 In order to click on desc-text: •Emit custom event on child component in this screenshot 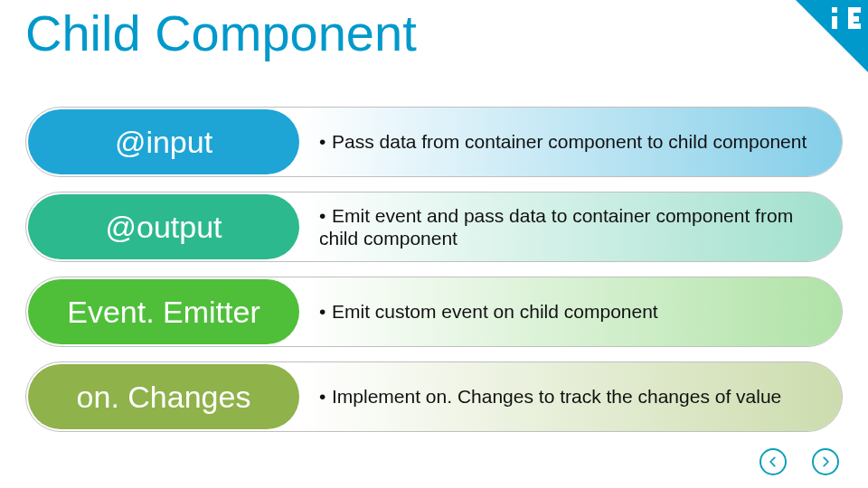, I will do `click(488, 311)`.